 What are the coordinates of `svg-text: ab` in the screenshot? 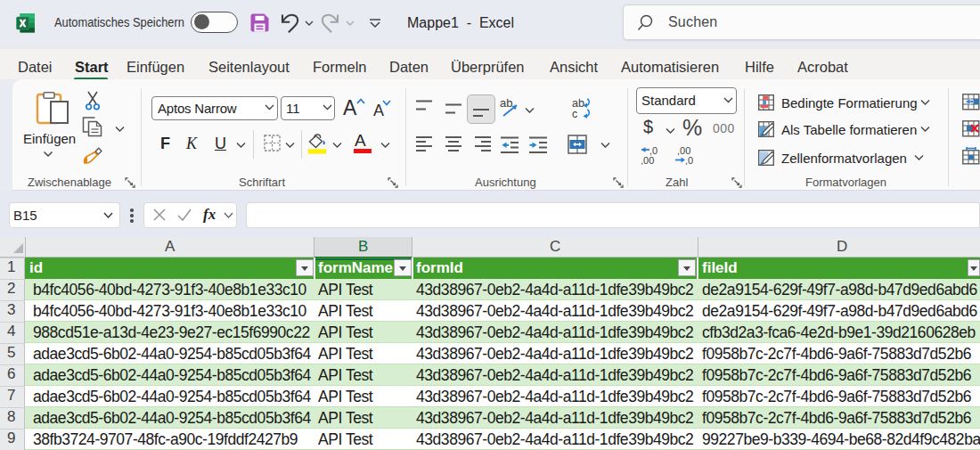 It's located at (506, 103).